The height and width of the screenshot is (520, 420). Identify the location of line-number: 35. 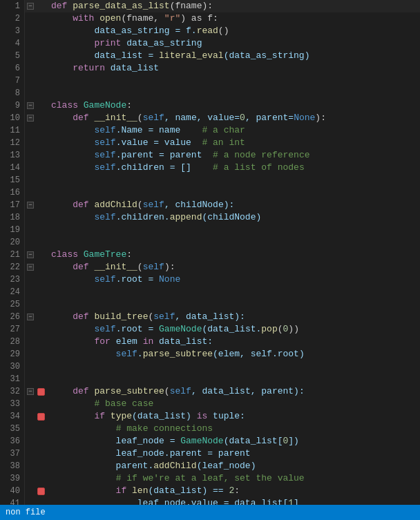
(12, 429).